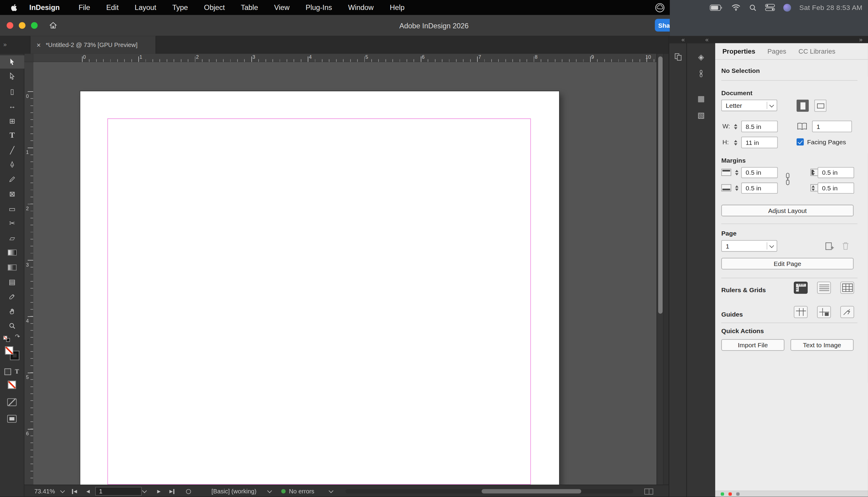 The image size is (868, 497). What do you see at coordinates (678, 57) in the screenshot?
I see `pages-panel-icon` at bounding box center [678, 57].